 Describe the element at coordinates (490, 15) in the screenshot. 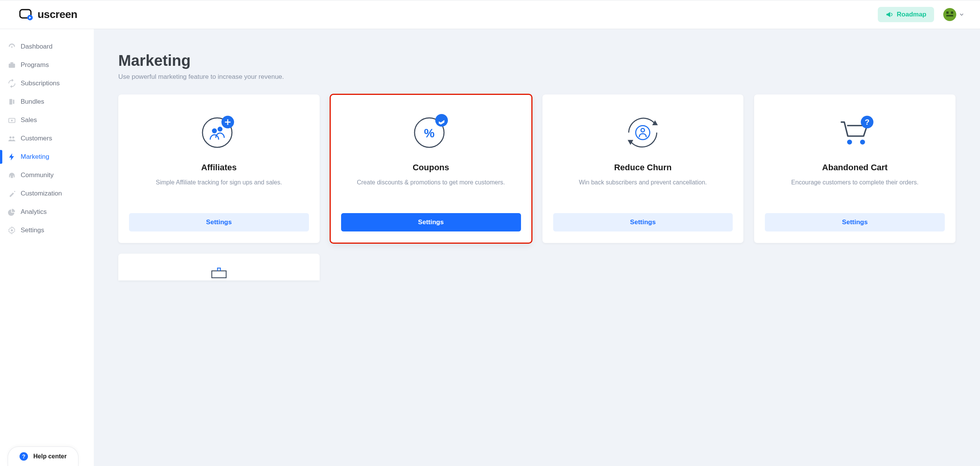

I see `topbar: uscreen Roadmap` at that location.